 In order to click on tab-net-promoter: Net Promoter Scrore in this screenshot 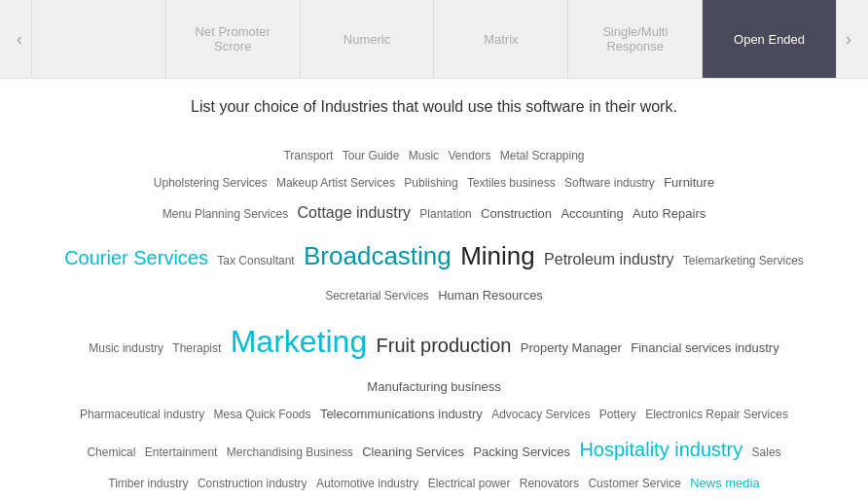, I will do `click(234, 39)`.